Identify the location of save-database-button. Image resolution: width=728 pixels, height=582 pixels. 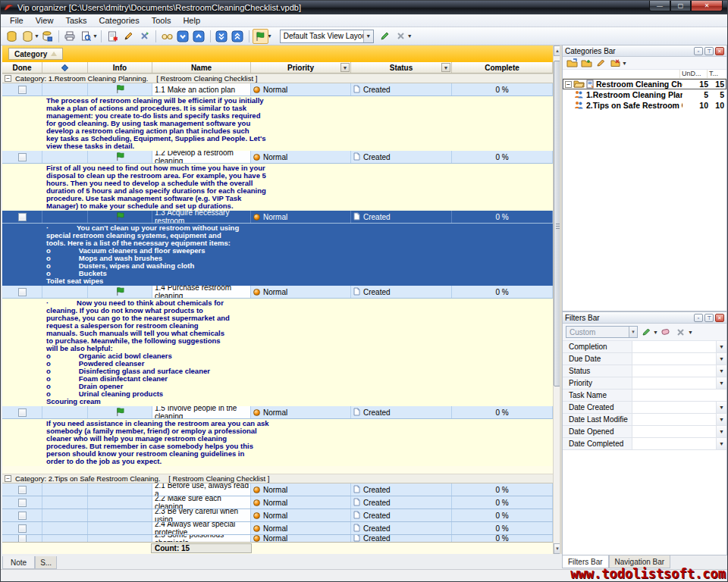
(47, 36).